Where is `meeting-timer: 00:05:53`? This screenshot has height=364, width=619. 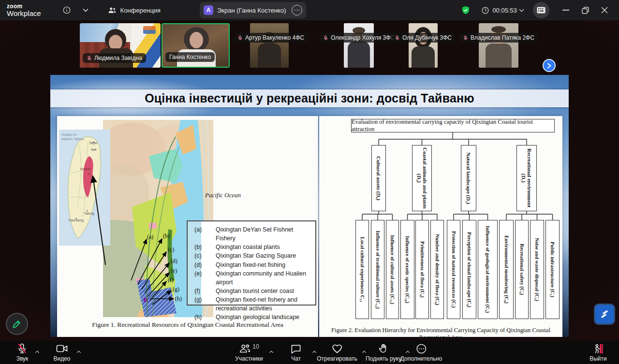 meeting-timer: 00:05:53 is located at coordinates (505, 11).